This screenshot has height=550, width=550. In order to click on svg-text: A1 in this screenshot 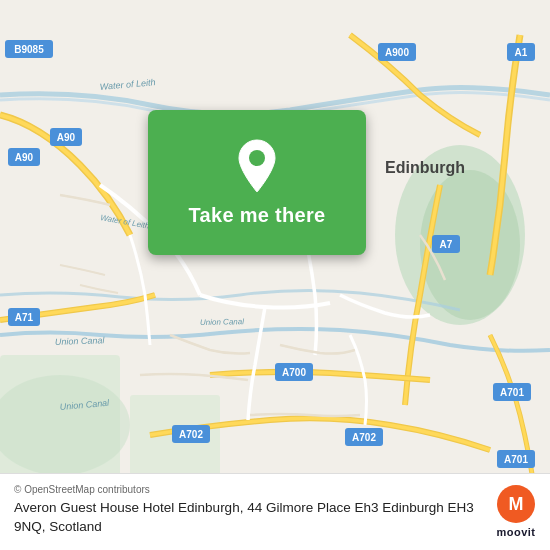, I will do `click(522, 52)`.